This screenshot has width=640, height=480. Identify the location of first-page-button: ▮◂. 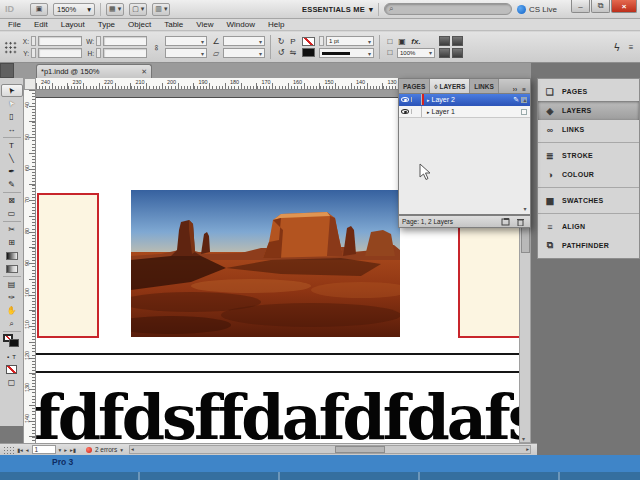
(20, 450).